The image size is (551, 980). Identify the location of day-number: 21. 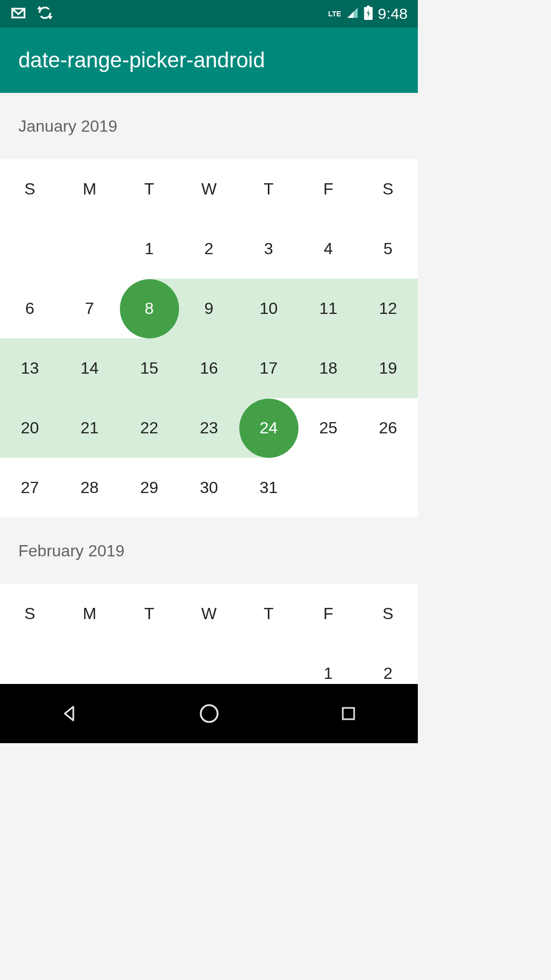
(90, 428).